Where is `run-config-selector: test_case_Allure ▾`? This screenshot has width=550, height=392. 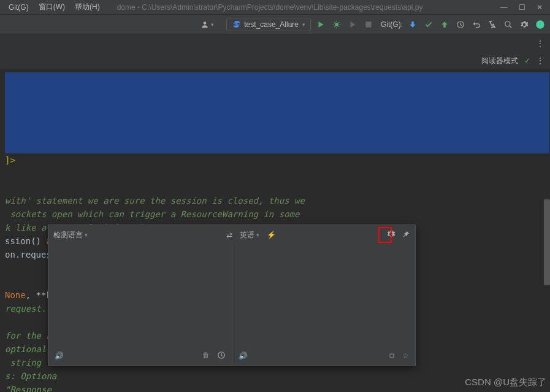
run-config-selector: test_case_Allure ▾ is located at coordinates (269, 25).